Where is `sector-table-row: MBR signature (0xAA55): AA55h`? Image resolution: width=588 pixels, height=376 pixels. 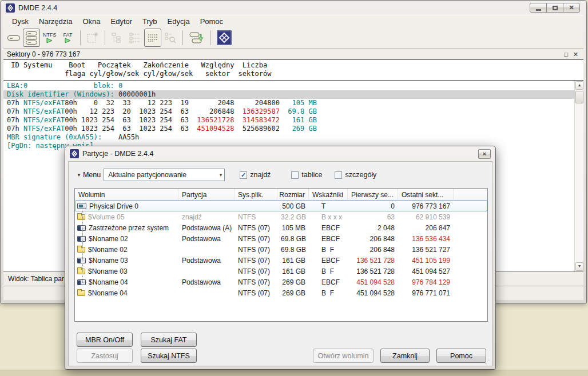 sector-table-row: MBR signature (0xAA55): AA55h is located at coordinates (293, 137).